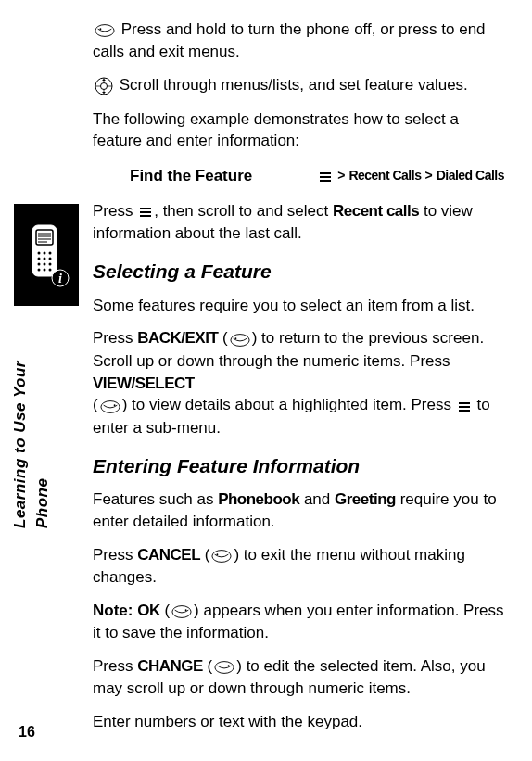  What do you see at coordinates (298, 176) in the screenshot?
I see `feature-row: Find the Feature > Recent Calls > Dialed…` at bounding box center [298, 176].